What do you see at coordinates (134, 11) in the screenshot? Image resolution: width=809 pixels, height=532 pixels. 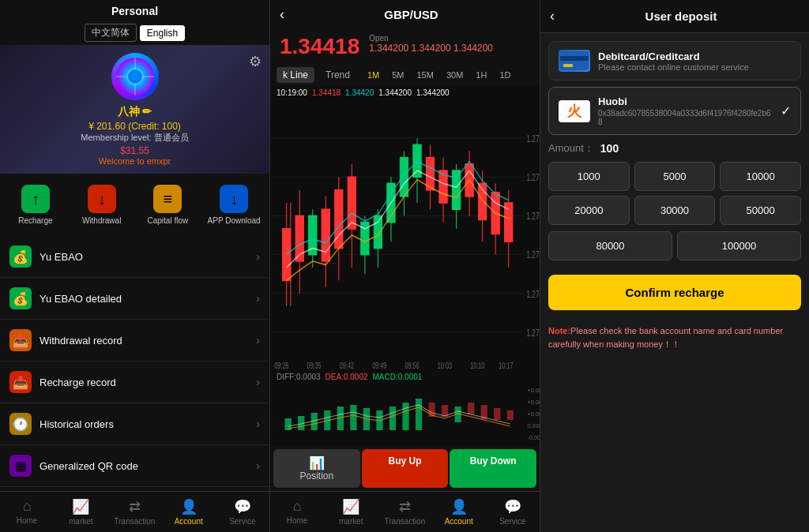 I see `personal-title: Personal` at bounding box center [134, 11].